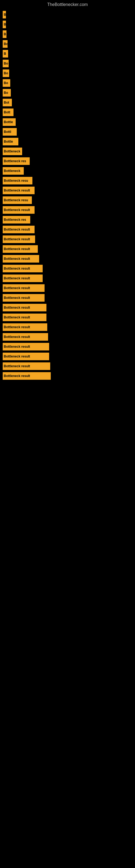 Image resolution: width=135 pixels, height=868 pixels. What do you see at coordinates (8, 122) in the screenshot?
I see `bar-label: Bottle` at bounding box center [8, 122].